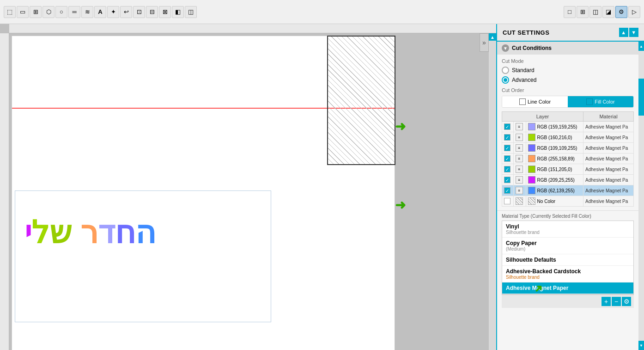  Describe the element at coordinates (87, 12) in the screenshot. I see `wave-icon: ≋` at that location.